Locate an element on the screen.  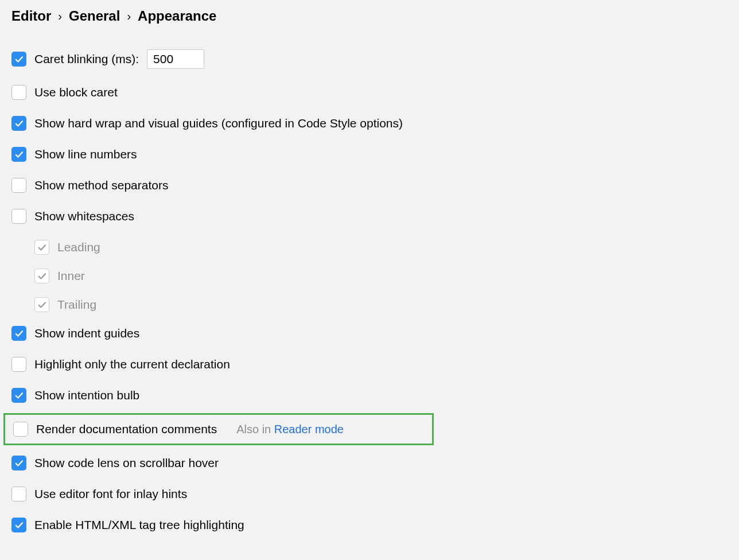
note-render-doc: Also in Reader mode is located at coordinates (290, 429).